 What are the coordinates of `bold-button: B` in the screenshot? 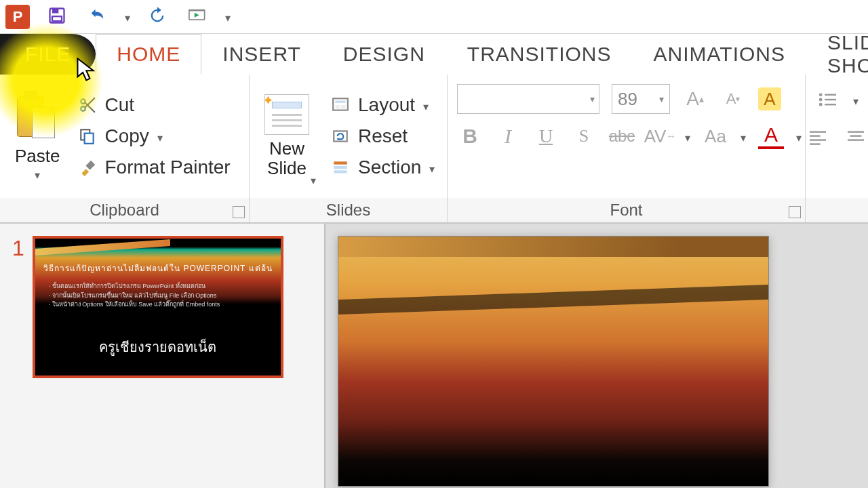 It's located at (470, 136).